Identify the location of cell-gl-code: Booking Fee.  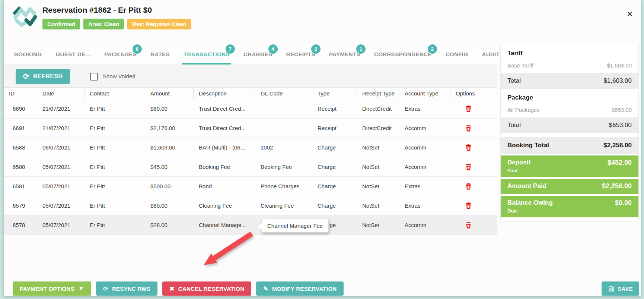
(284, 167).